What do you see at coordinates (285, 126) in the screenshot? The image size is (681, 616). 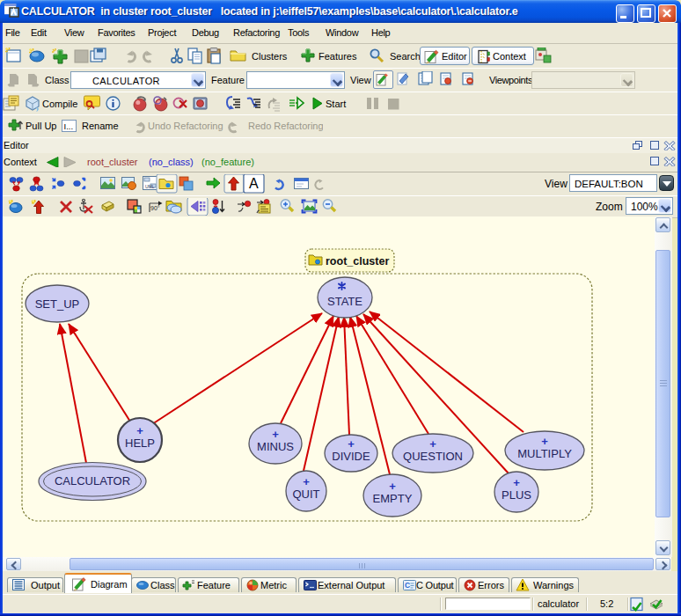 I see `svg-text: Redo Refactoring` at bounding box center [285, 126].